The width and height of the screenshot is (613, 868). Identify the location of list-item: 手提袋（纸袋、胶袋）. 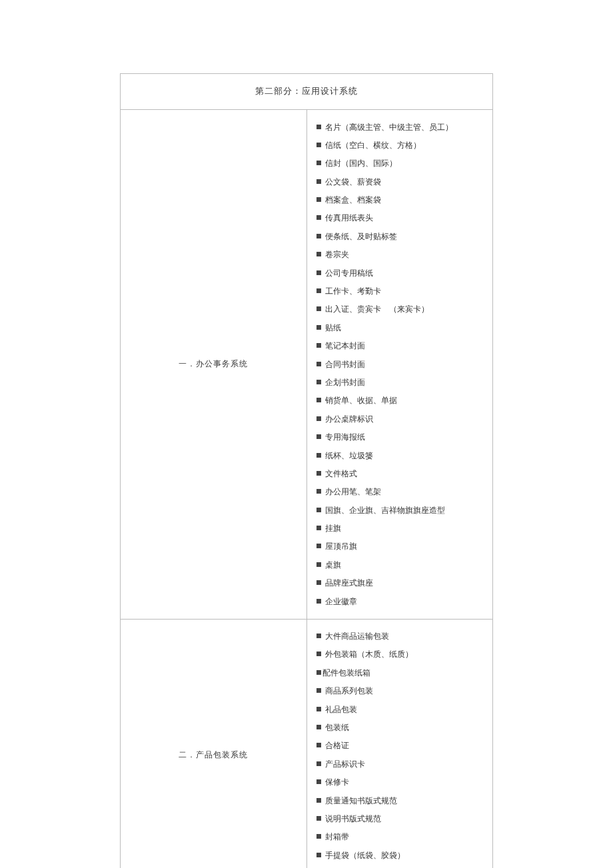
(401, 855).